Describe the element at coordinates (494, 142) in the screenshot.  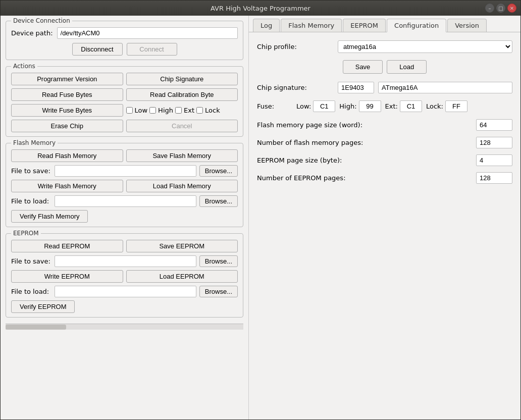
I see `flash-pages-input` at that location.